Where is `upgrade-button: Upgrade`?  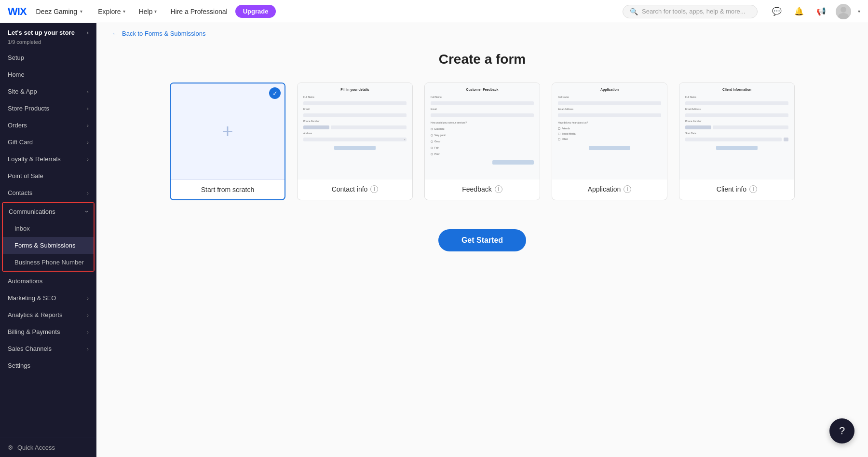
upgrade-button: Upgrade is located at coordinates (256, 12).